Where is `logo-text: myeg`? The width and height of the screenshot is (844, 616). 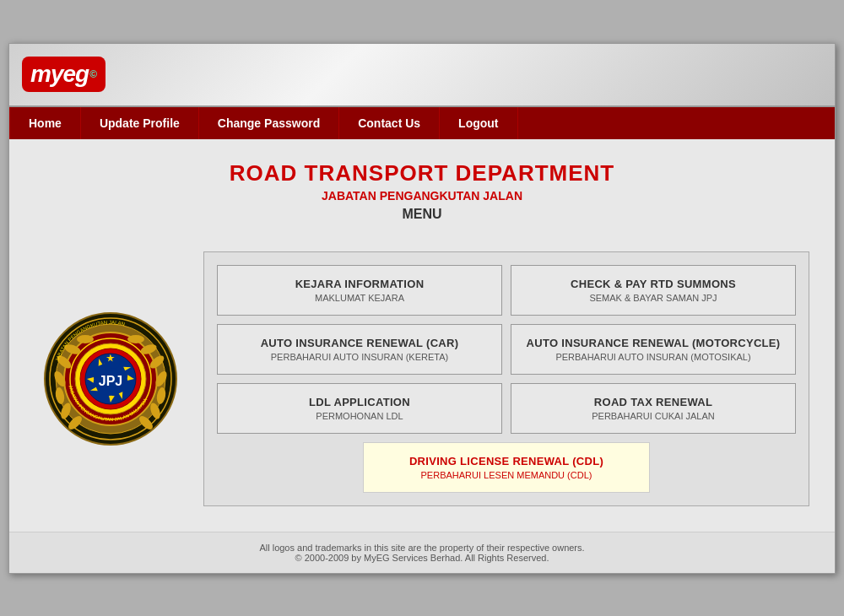 logo-text: myeg is located at coordinates (59, 74).